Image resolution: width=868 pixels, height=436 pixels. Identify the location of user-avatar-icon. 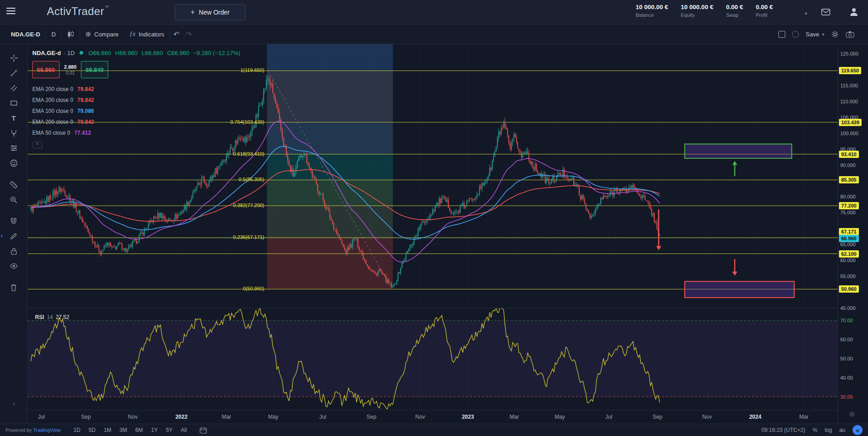
(854, 12).